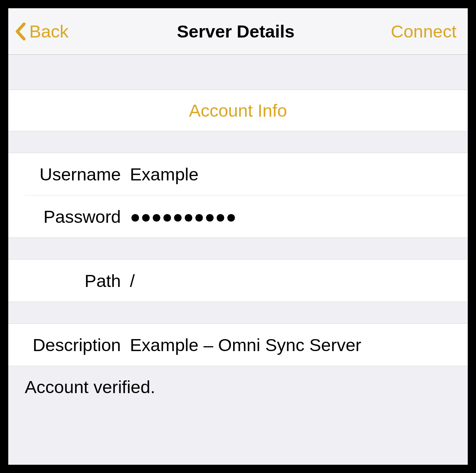 The image size is (476, 473). Describe the element at coordinates (77, 174) in the screenshot. I see `username-label: Username` at that location.